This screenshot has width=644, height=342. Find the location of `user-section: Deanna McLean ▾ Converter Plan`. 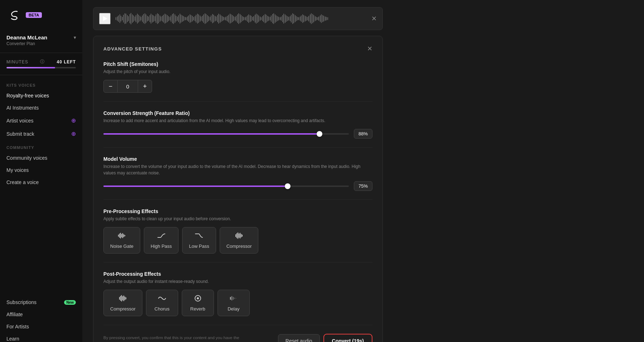

user-section: Deanna McLean ▾ Converter Plan is located at coordinates (41, 42).